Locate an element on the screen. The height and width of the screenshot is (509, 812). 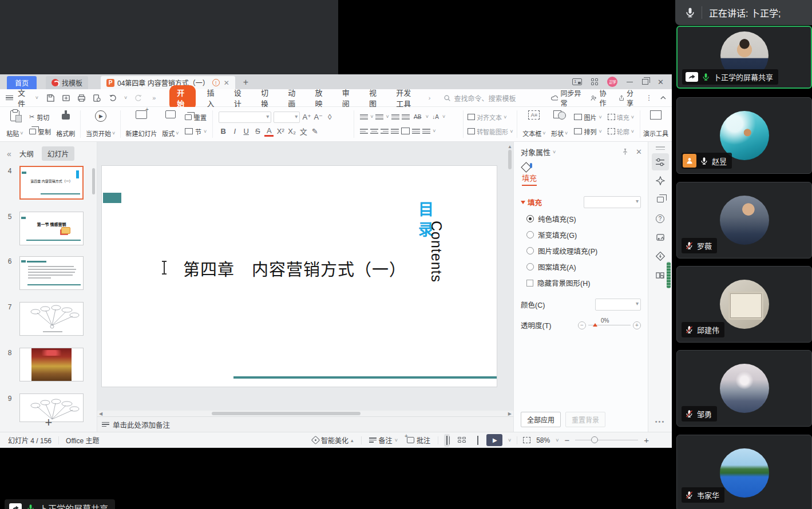
fill-tab: 填充 is located at coordinates (529, 179).